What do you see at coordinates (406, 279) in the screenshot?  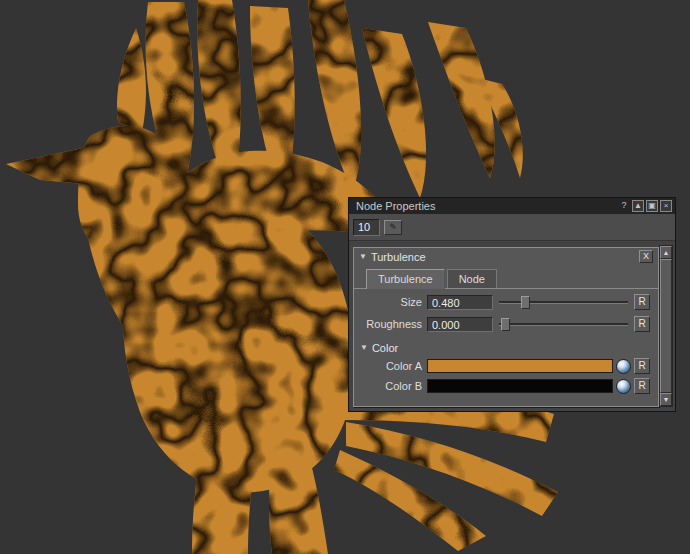 I see `tab-turbulence: Turbulence` at bounding box center [406, 279].